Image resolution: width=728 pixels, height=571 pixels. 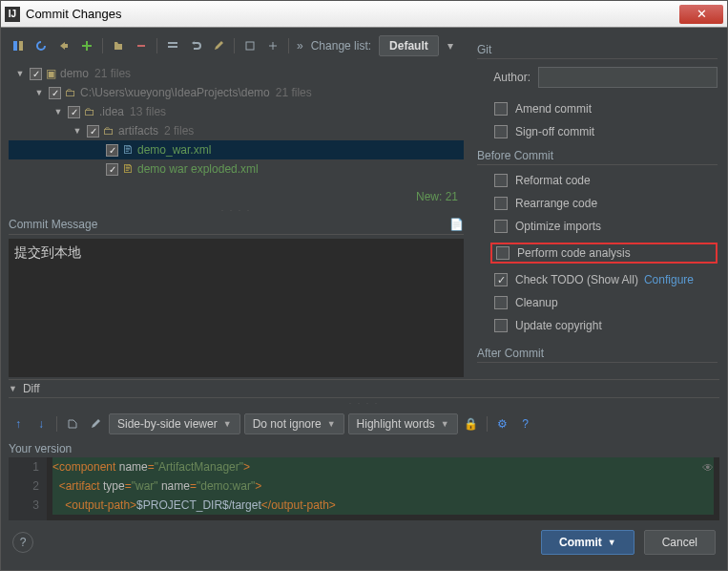 I want to click on rearrange-checkbox, so click(x=501, y=203).